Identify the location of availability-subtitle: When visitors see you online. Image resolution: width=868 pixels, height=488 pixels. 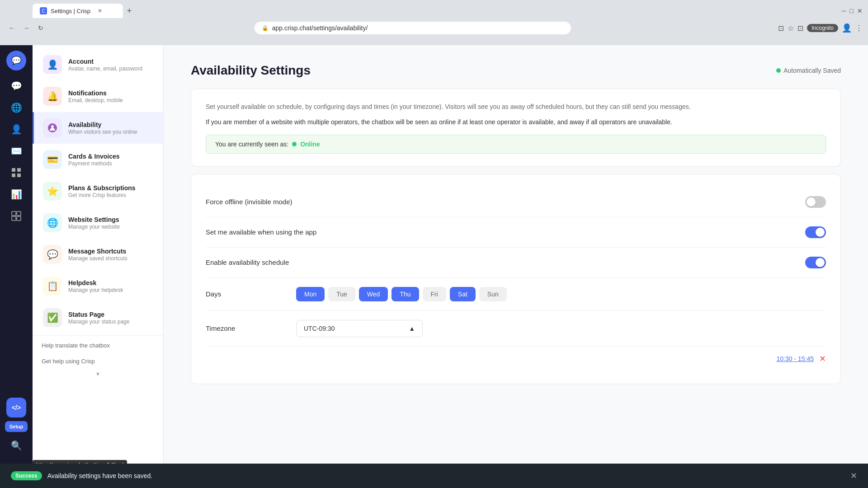
(103, 132).